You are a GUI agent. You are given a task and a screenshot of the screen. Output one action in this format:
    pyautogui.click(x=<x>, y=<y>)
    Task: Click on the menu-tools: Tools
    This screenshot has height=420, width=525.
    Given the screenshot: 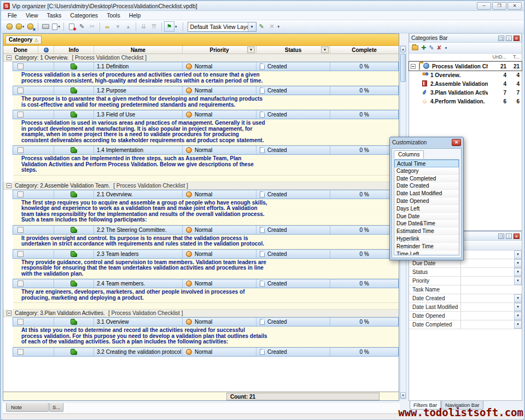 What is the action you would take?
    pyautogui.click(x=114, y=15)
    